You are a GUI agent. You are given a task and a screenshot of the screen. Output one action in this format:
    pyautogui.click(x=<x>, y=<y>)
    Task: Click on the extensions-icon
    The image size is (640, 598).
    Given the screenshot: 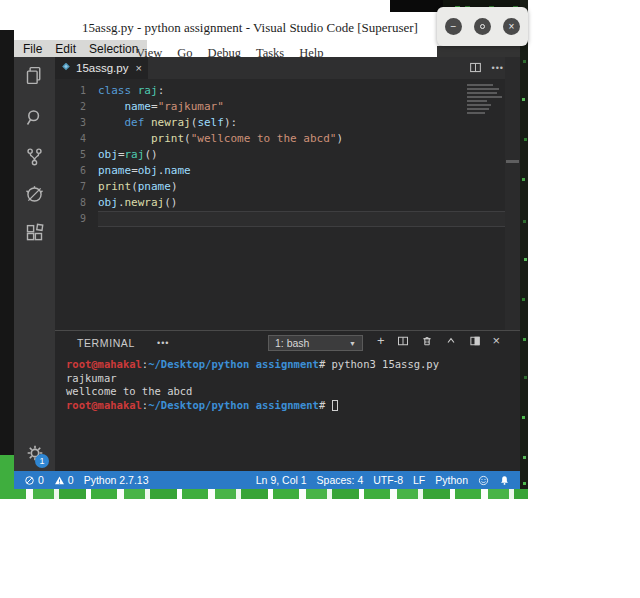 What is the action you would take?
    pyautogui.click(x=34, y=234)
    